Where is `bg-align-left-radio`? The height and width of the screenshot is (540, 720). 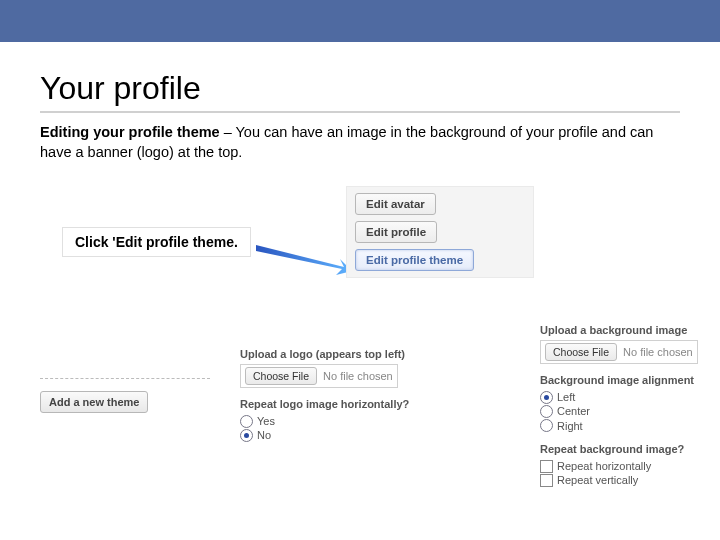
bg-align-left-radio is located at coordinates (546, 398).